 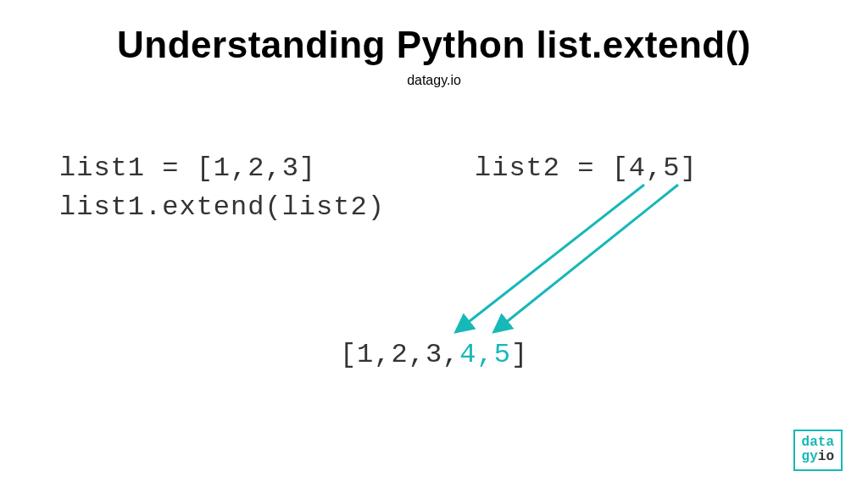 I want to click on result-highlighted: 4,5, so click(x=485, y=354).